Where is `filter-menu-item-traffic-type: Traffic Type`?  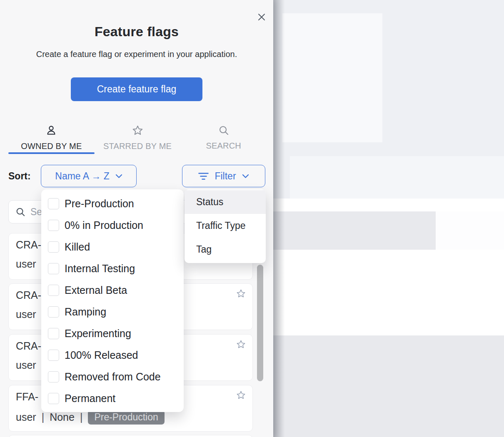 filter-menu-item-traffic-type: Traffic Type is located at coordinates (225, 226).